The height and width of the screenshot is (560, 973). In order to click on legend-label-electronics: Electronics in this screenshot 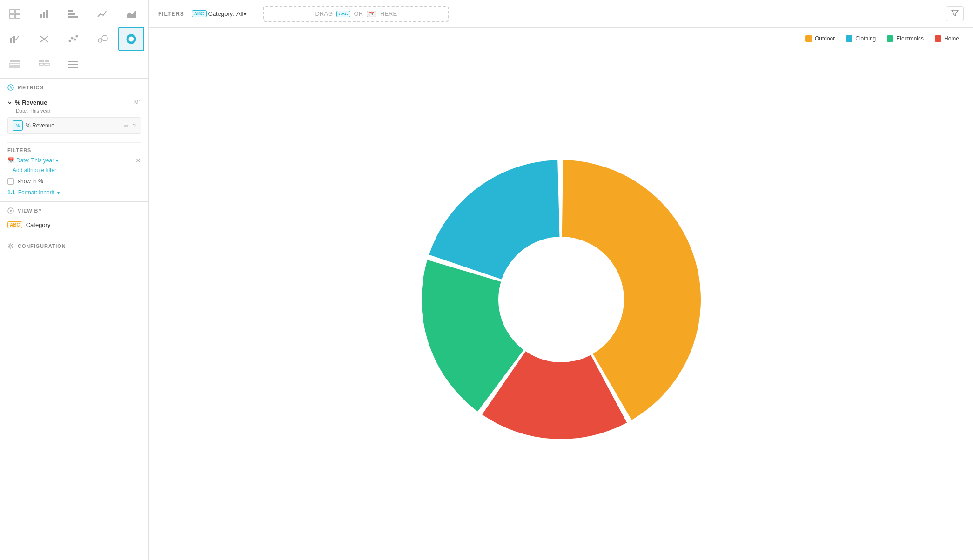, I will do `click(910, 39)`.